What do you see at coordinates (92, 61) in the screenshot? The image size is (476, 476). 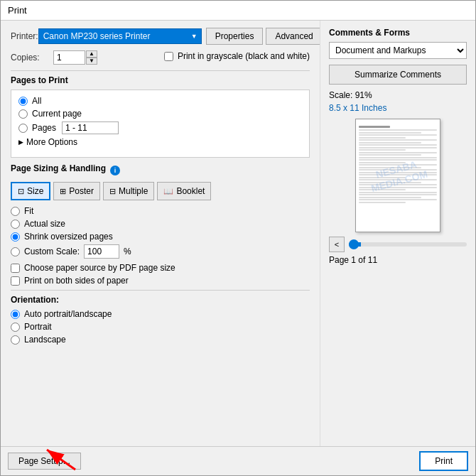 I see `copies-down: ▼` at bounding box center [92, 61].